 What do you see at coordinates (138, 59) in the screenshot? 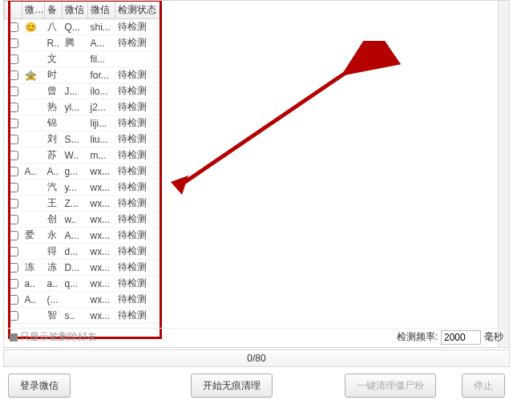
I see `cell-c6` at bounding box center [138, 59].